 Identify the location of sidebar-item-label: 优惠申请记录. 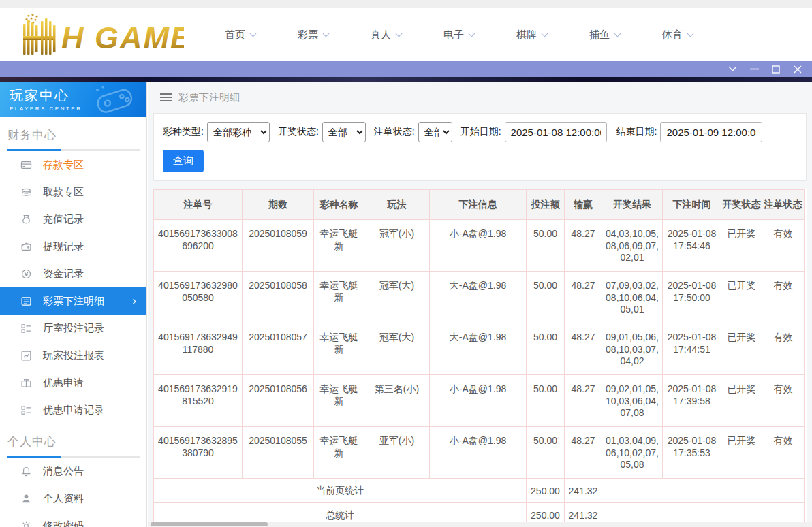
(74, 410).